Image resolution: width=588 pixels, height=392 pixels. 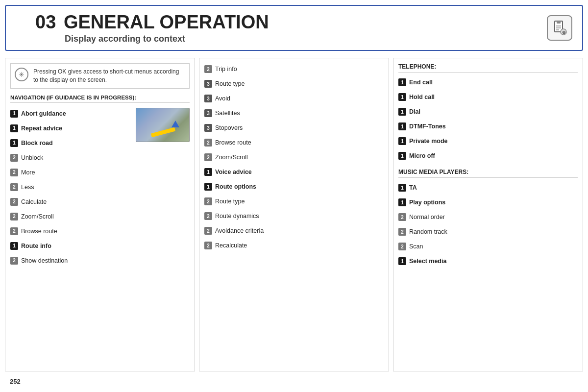 What do you see at coordinates (233, 172) in the screenshot?
I see `item-label: Voice advice` at bounding box center [233, 172].